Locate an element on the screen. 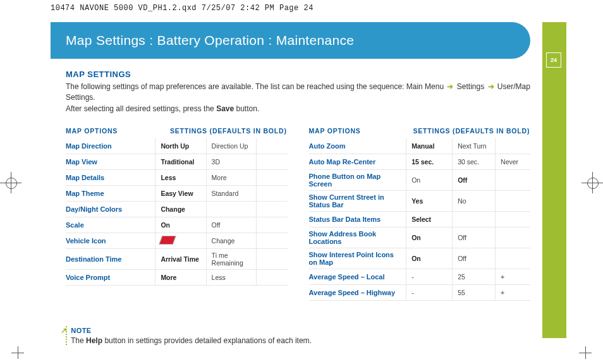 Image resolution: width=603 pixels, height=364 pixels. setting-value: 3D is located at coordinates (231, 162).